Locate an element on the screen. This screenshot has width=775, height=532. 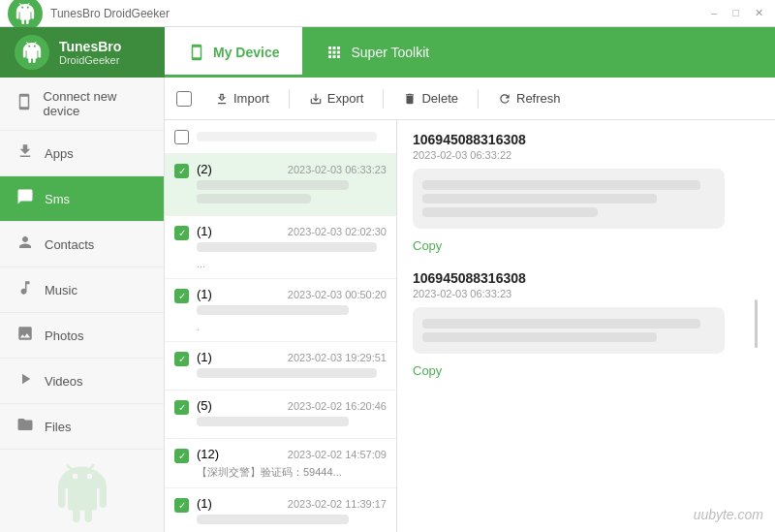
sidebar-item-files-label: Files is located at coordinates (58, 426).